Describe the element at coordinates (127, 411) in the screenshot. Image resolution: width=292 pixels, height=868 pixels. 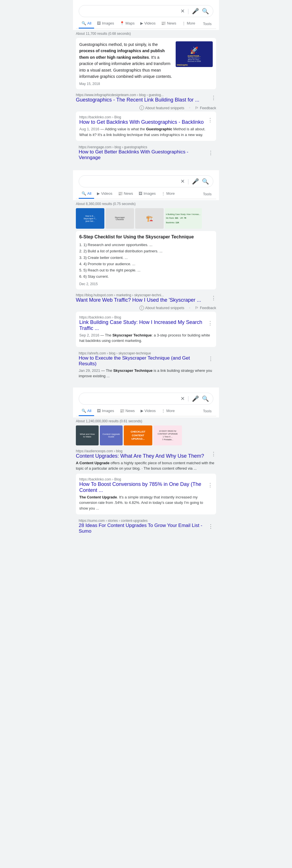
I see `tab-news-3: 📰 News` at that location.